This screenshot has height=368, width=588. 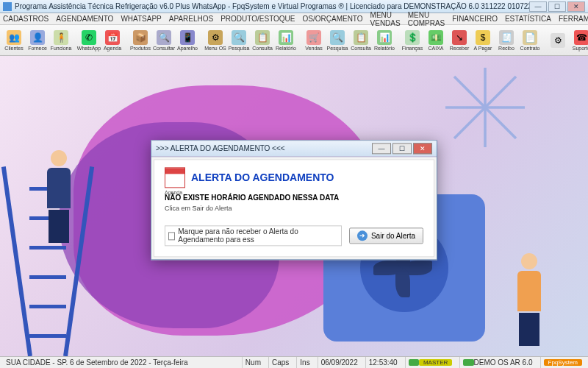 I want to click on Suporte-icon: ☎, so click(x=581, y=38).